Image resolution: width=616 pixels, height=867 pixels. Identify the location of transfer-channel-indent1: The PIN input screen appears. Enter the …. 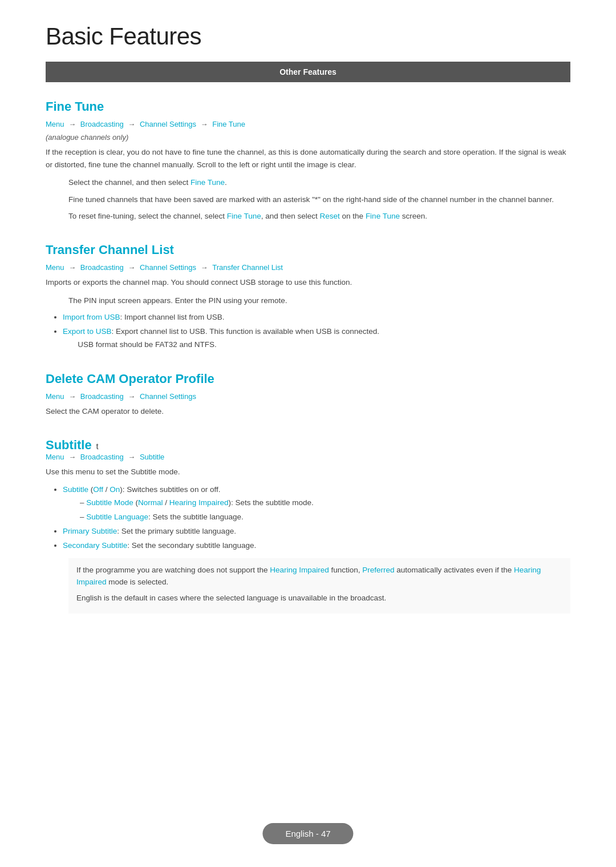
(319, 301).